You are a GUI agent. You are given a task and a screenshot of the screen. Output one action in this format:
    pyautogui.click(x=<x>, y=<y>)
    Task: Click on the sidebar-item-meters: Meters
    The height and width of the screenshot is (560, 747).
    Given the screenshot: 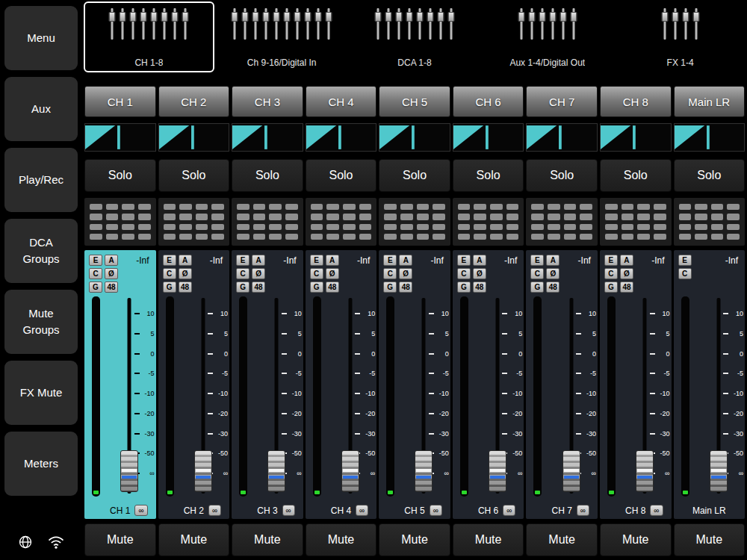 What is the action you would take?
    pyautogui.click(x=41, y=464)
    